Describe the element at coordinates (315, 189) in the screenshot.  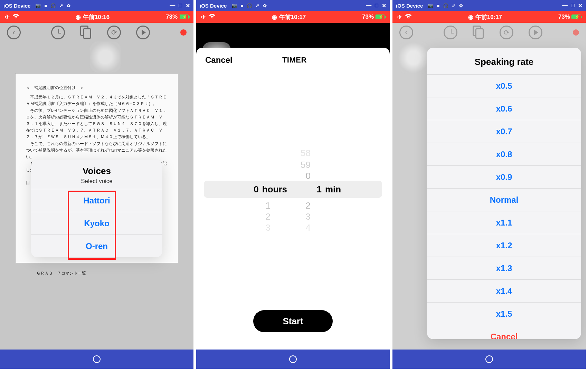
I see `min-value: 1` at that location.